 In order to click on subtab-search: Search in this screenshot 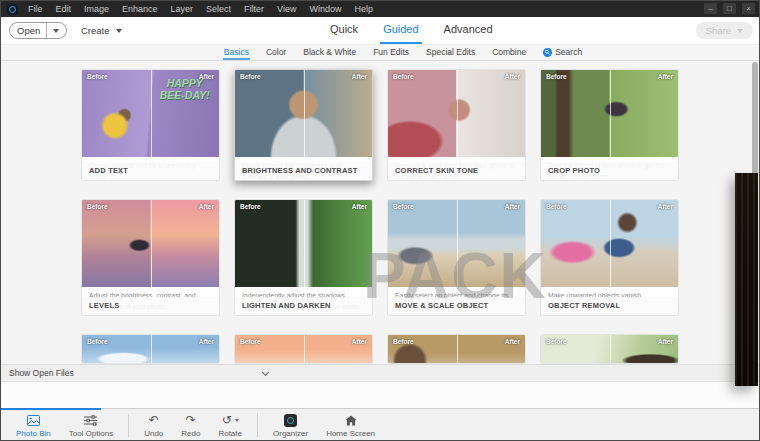, I will do `click(562, 52)`.